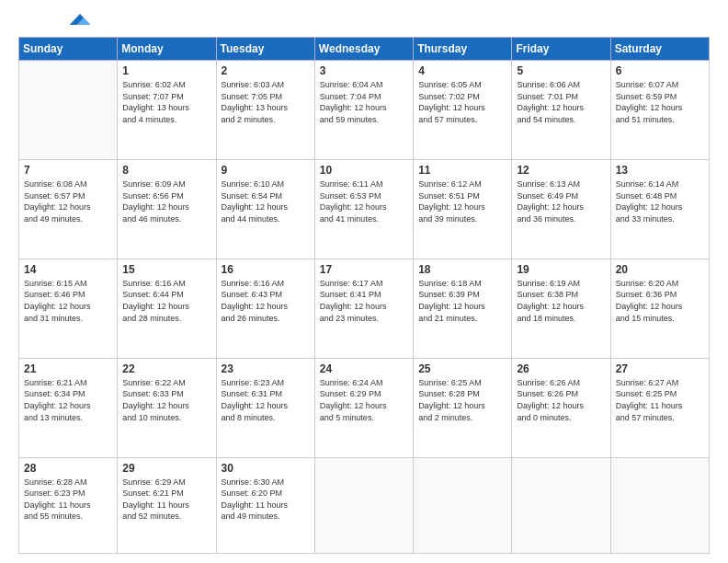 This screenshot has width=728, height=563. What do you see at coordinates (68, 369) in the screenshot?
I see `day-number: 21` at bounding box center [68, 369].